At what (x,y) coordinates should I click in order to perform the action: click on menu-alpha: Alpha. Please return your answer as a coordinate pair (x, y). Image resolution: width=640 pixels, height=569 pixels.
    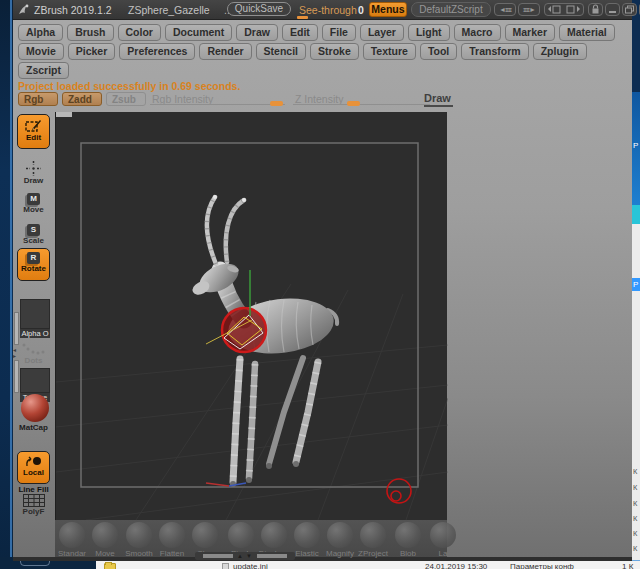
    Looking at the image, I should click on (40, 32).